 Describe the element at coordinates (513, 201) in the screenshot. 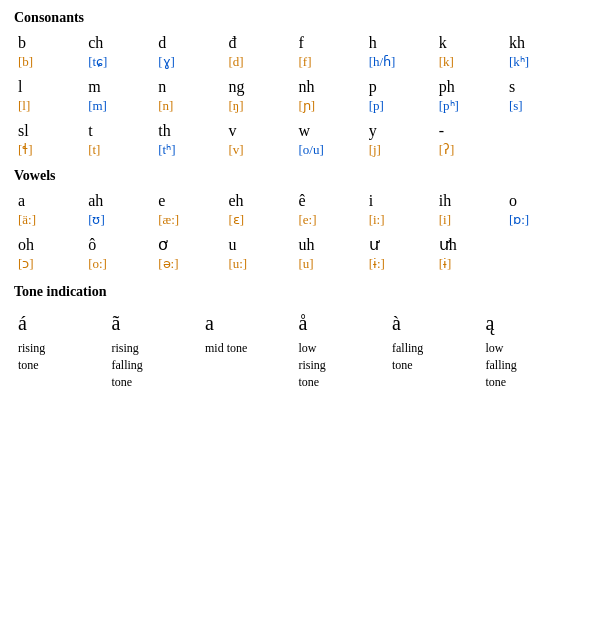

I see `vowel-letter: o` at that location.